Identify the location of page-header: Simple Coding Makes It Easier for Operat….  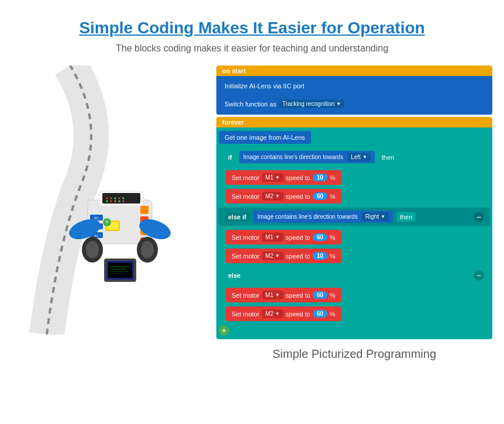
(252, 30).